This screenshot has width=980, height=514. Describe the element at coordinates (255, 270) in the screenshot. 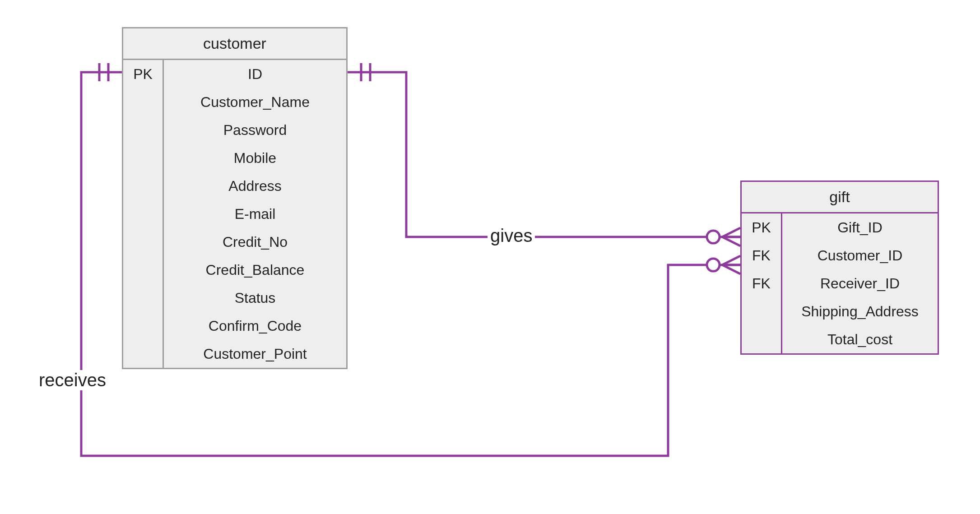

I see `attr-cell: Credit_Balance` at that location.